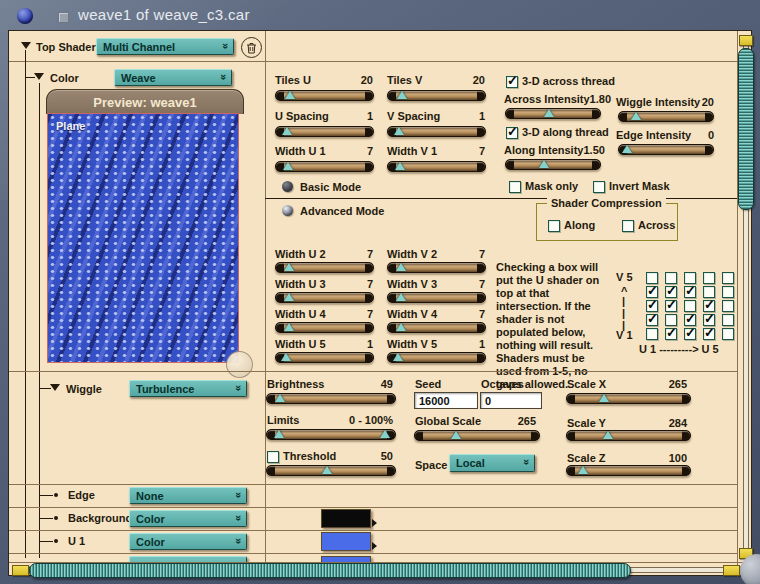 The width and height of the screenshot is (760, 584). What do you see at coordinates (324, 358) in the screenshot?
I see `width-u5-slider` at bounding box center [324, 358].